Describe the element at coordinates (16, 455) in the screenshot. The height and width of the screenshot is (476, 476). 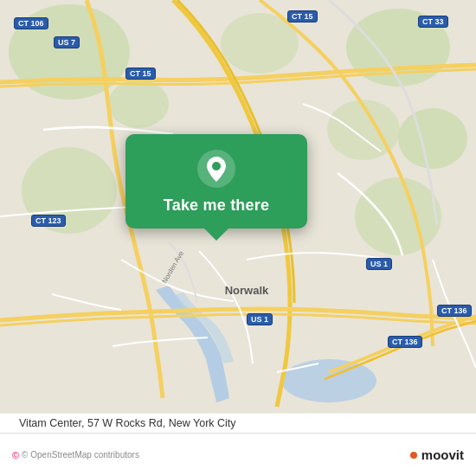
I see `copyright-symbol: ©` at that location.